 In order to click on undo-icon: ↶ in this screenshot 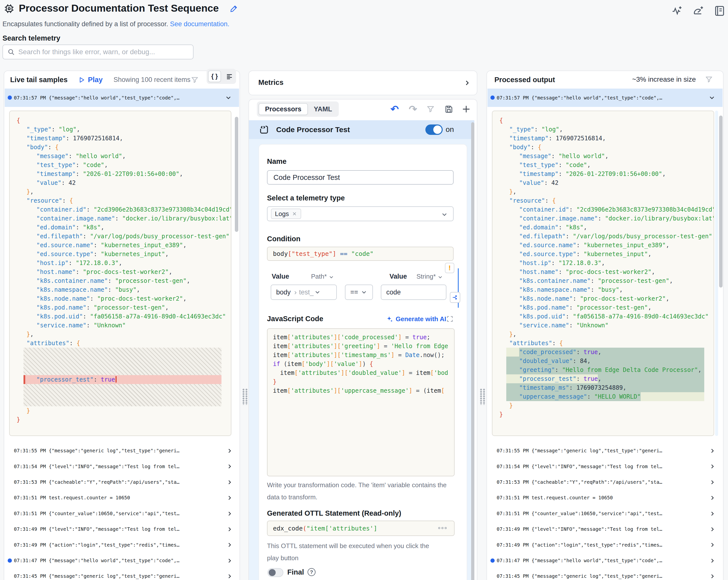, I will do `click(394, 109)`.